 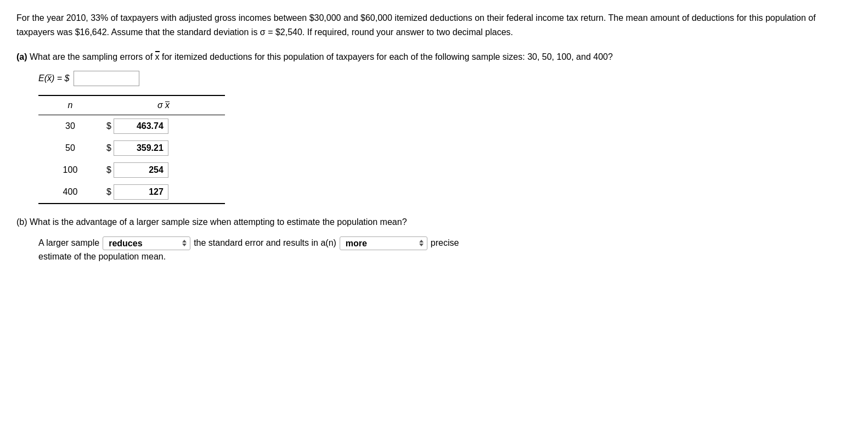 I want to click on answer-suffix: precise, so click(x=445, y=243).